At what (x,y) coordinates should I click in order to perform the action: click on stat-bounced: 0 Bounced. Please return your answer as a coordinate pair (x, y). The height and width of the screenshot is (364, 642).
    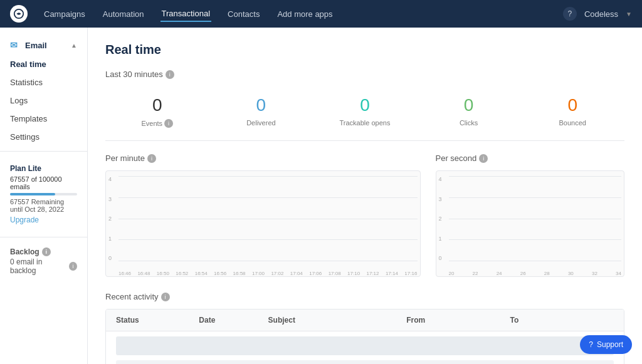
    Looking at the image, I should click on (572, 111).